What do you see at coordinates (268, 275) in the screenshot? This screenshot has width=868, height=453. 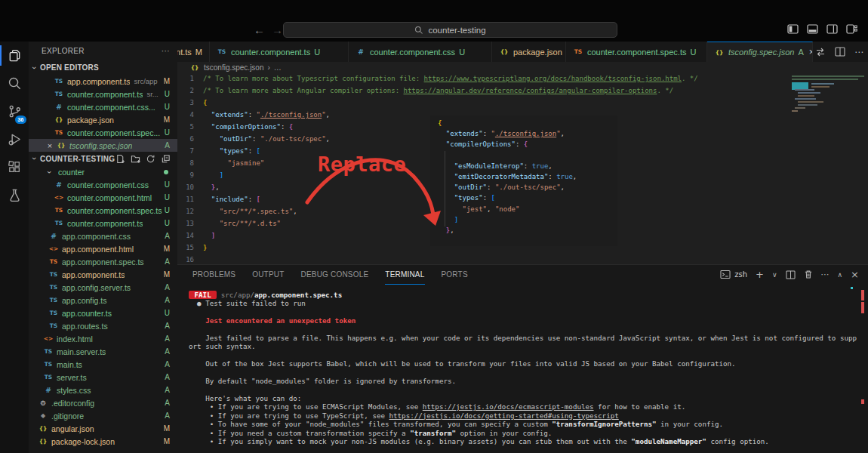 I see `panel-tab-output: OUTPUT` at bounding box center [268, 275].